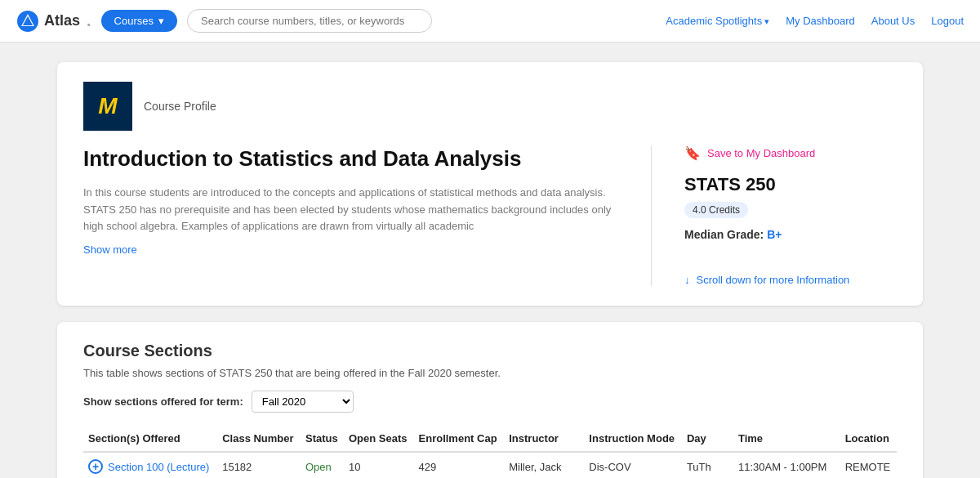 The image size is (980, 478). Describe the element at coordinates (259, 439) in the screenshot. I see `col-class-number: Class Number` at that location.